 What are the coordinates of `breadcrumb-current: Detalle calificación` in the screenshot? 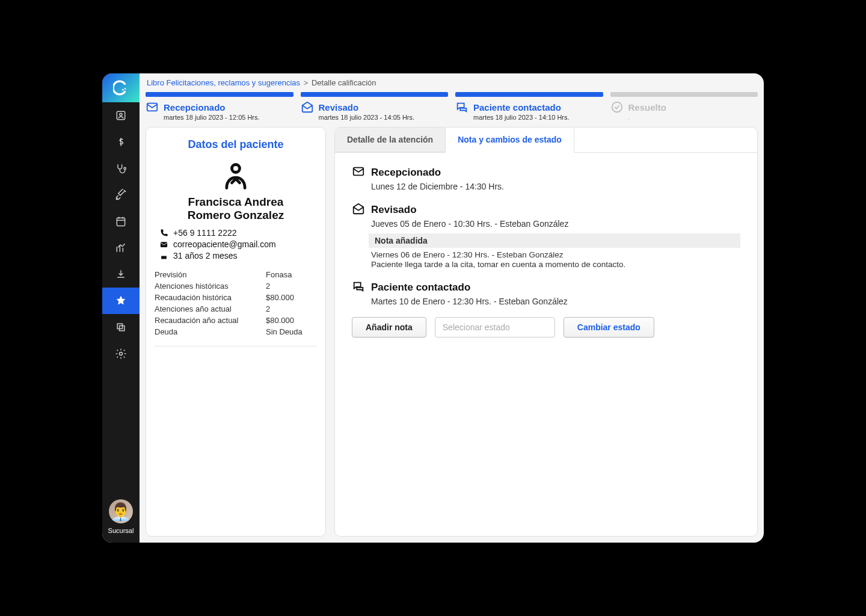 It's located at (344, 83).